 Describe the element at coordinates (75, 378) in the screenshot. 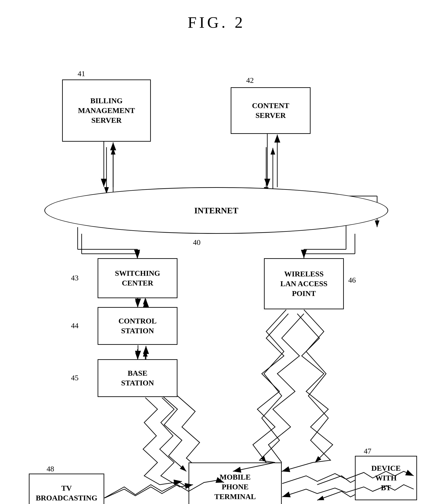

I see `base-station-ref: 45` at that location.